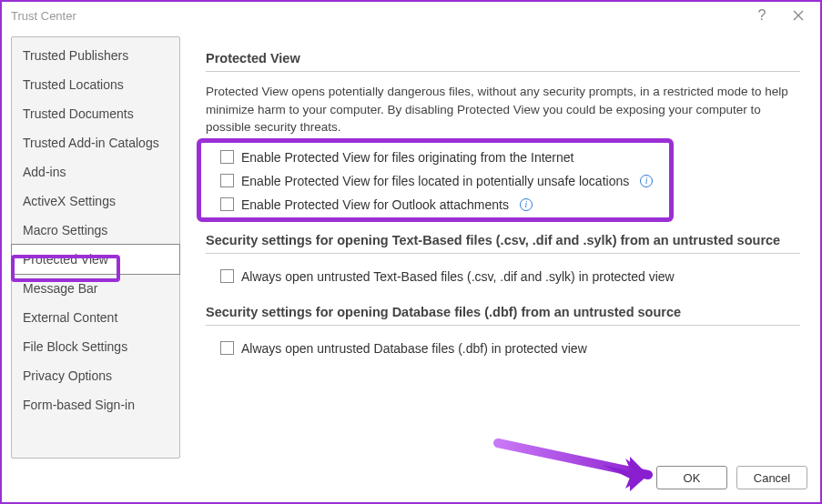  I want to click on sidebar-item-file-block-settings: File Block Settings, so click(96, 347).